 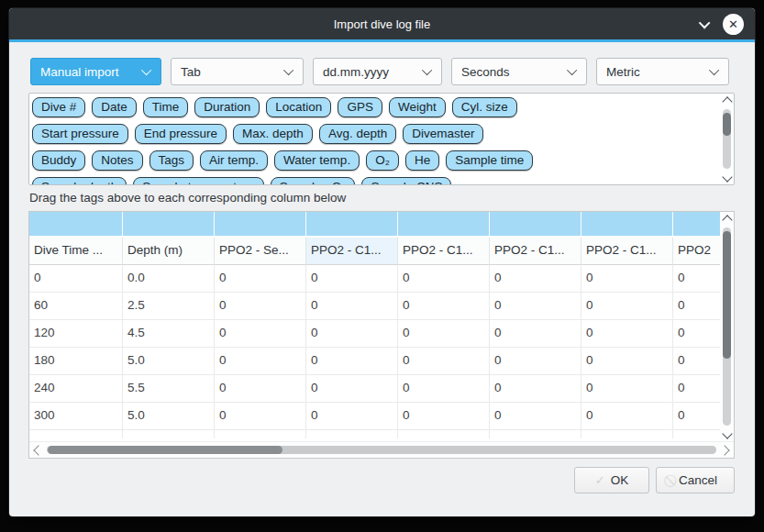 I want to click on tag-sample-temperature: Sample temperature, so click(x=198, y=182).